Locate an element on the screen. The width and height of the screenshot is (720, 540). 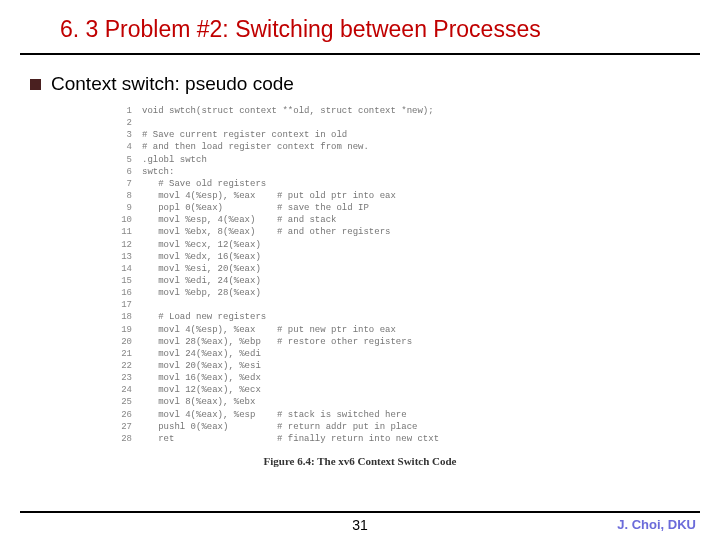
line-number: 23 is located at coordinates (131, 378).